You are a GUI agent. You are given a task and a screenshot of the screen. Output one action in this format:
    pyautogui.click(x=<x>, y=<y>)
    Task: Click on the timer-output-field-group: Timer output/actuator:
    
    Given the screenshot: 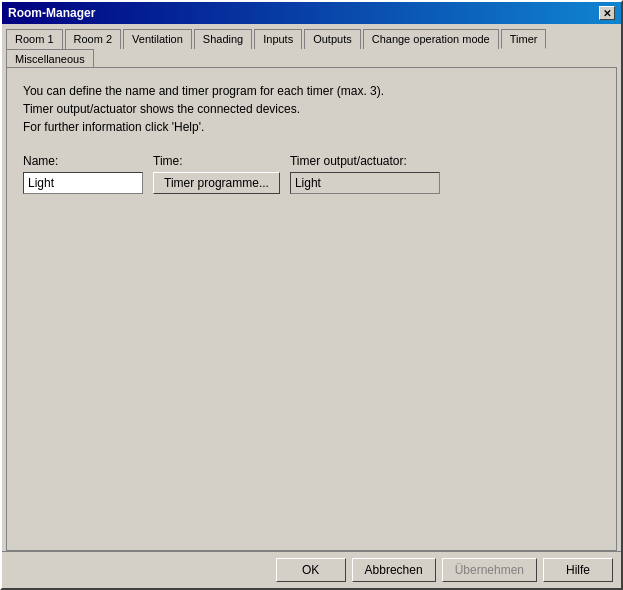 What is the action you would take?
    pyautogui.click(x=365, y=174)
    